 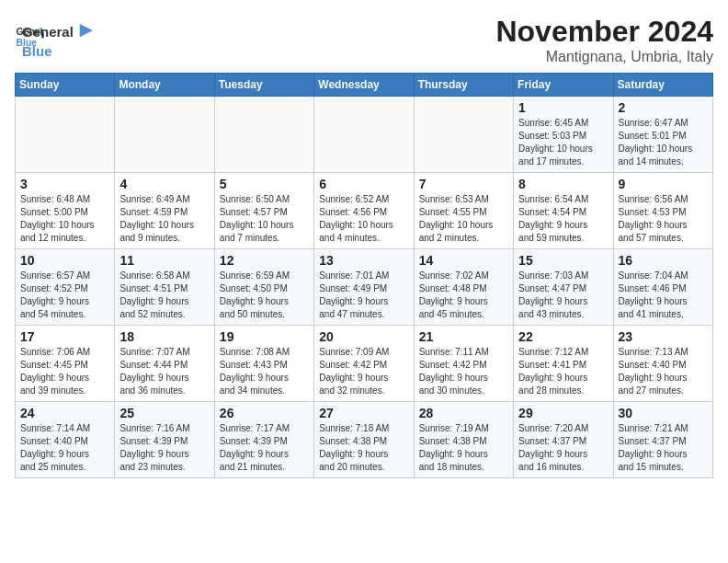 I want to click on calendar-cell: 17Sunrise: 7:06 AMSunset: 4:45 PMDayligh…, so click(x=65, y=364).